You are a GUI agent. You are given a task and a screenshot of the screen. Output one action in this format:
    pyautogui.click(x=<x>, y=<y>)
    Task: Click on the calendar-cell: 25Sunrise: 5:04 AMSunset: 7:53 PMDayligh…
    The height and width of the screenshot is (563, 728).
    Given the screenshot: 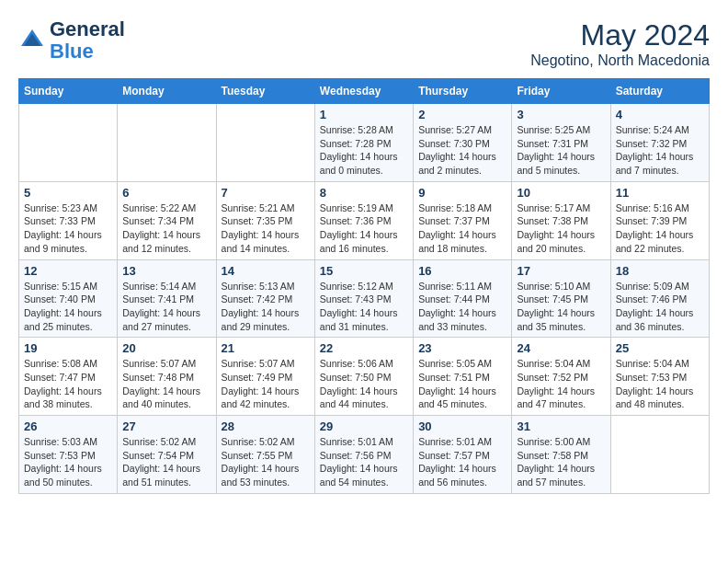 What is the action you would take?
    pyautogui.click(x=660, y=377)
    